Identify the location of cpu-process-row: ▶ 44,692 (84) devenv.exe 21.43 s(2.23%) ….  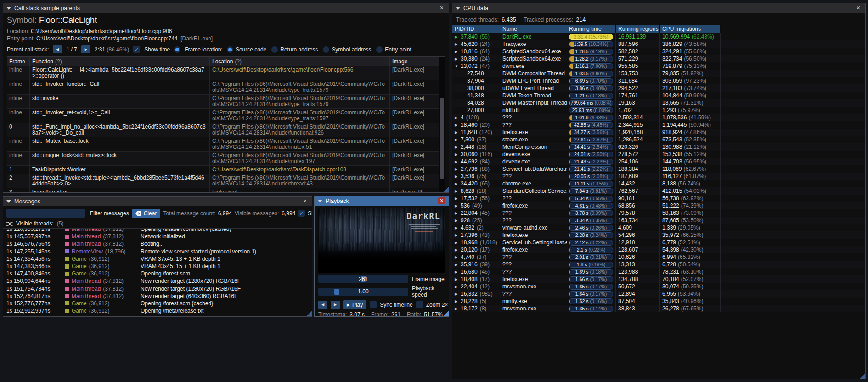
(659, 162).